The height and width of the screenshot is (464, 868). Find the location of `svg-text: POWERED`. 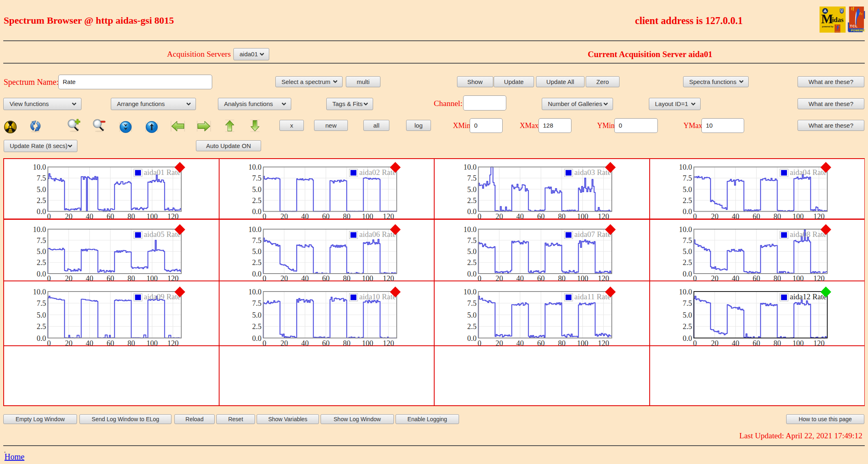

svg-text: POWERED is located at coordinates (858, 30).